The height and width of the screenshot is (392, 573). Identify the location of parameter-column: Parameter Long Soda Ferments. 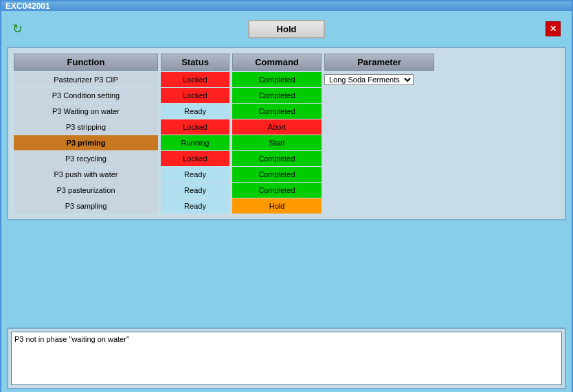
(379, 133).